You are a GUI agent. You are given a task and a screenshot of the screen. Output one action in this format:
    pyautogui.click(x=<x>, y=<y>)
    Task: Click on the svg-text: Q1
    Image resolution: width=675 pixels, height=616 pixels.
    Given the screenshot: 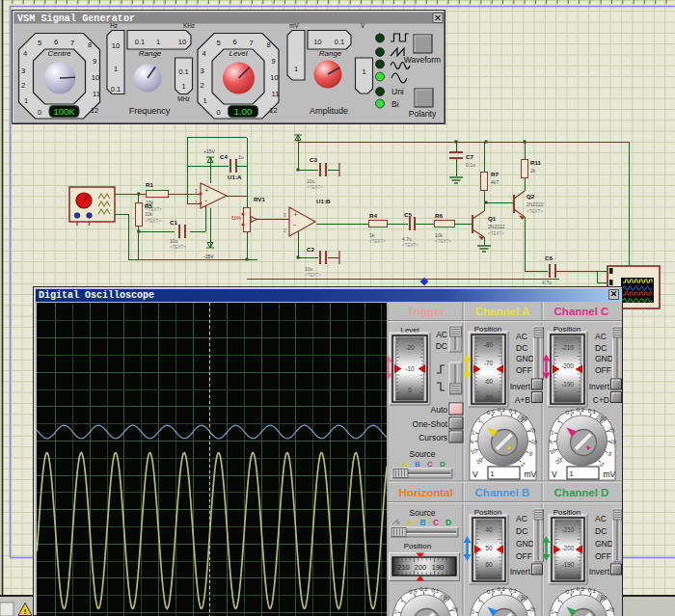 What is the action you would take?
    pyautogui.click(x=492, y=218)
    